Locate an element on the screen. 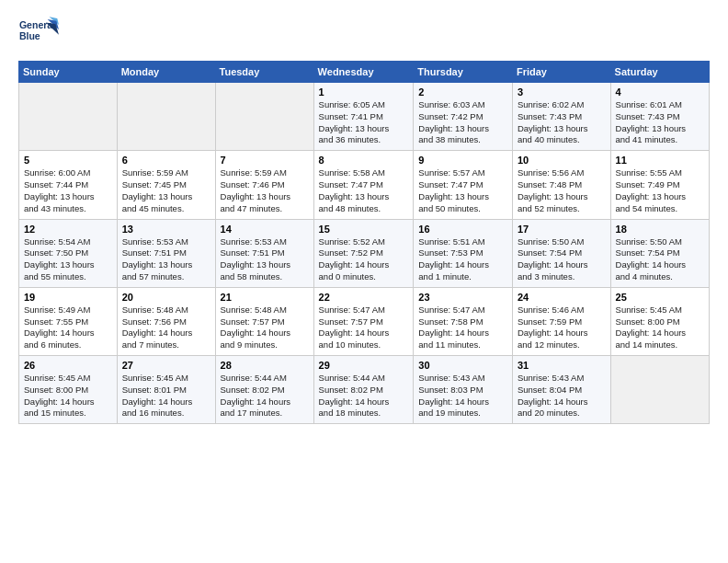 This screenshot has width=728, height=563. day-info: Sunrise: 6:03 AMSunset: 7:42 PMDaylight:… is located at coordinates (463, 123).